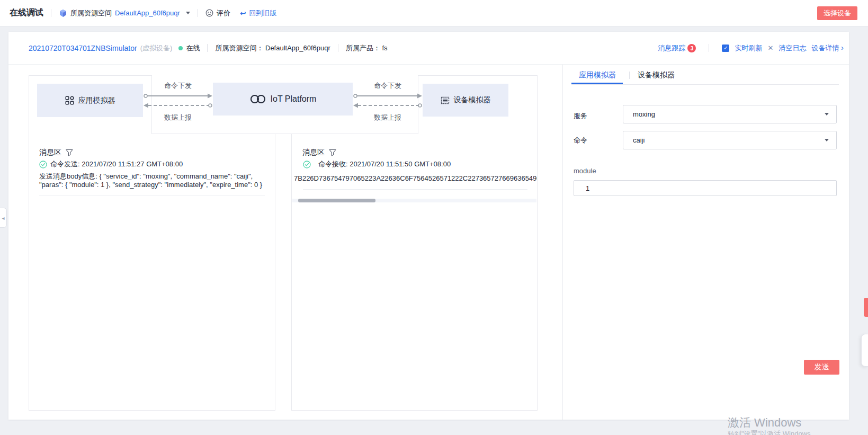 This screenshot has height=435, width=868. I want to click on service-select-value: moxing, so click(728, 114).